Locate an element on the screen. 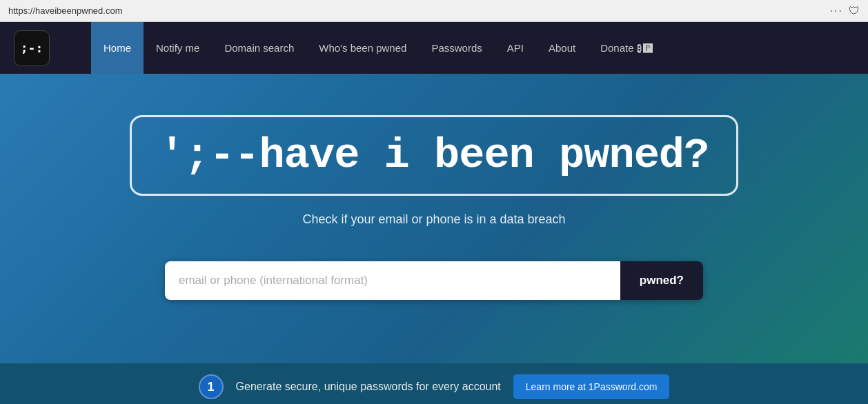 This screenshot has height=404, width=868. nav-item-api: API is located at coordinates (515, 48).